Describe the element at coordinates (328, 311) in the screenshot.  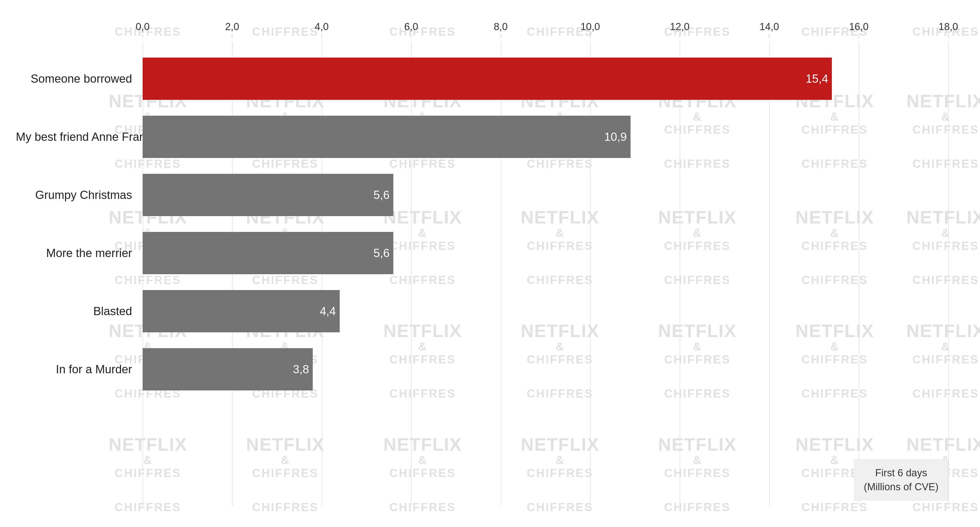
I see `bar-value-label: 4,4` at that location.